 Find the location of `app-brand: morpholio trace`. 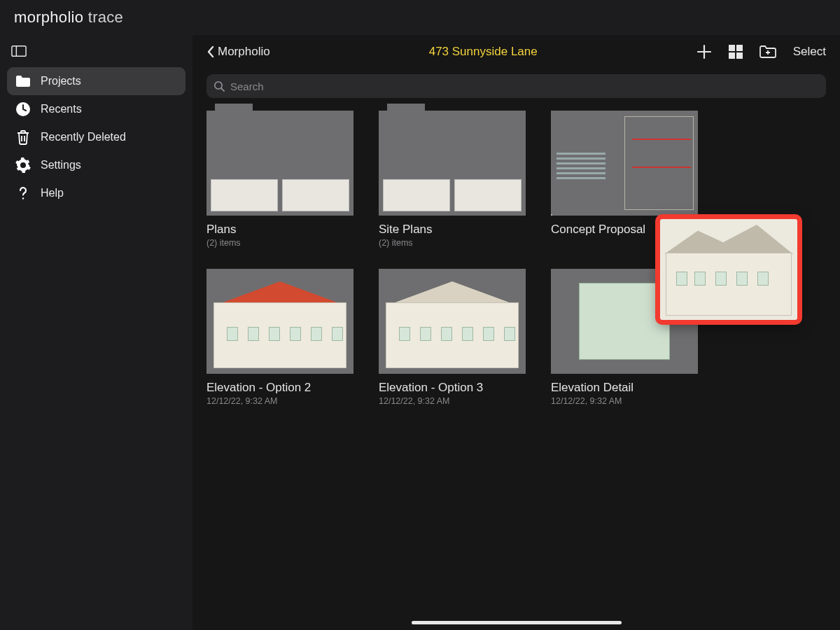

app-brand: morpholio trace is located at coordinates (69, 18).